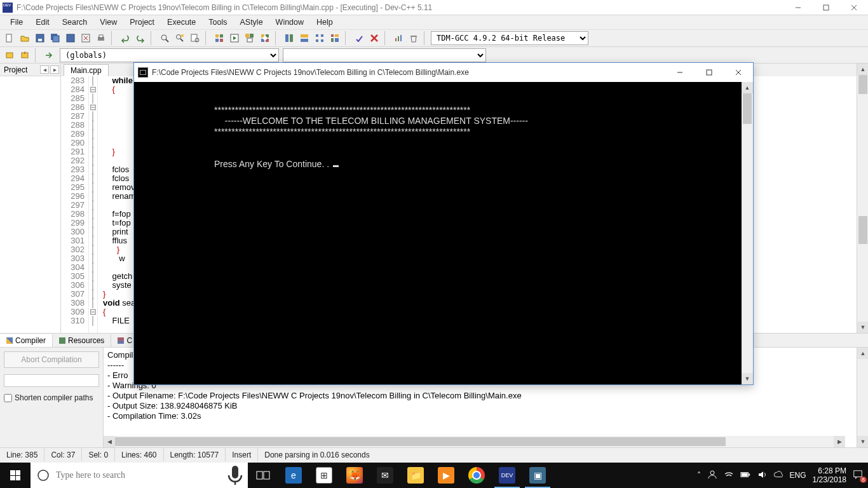 The width and height of the screenshot is (868, 488). What do you see at coordinates (304, 38) in the screenshot?
I see `project-options-button` at bounding box center [304, 38].